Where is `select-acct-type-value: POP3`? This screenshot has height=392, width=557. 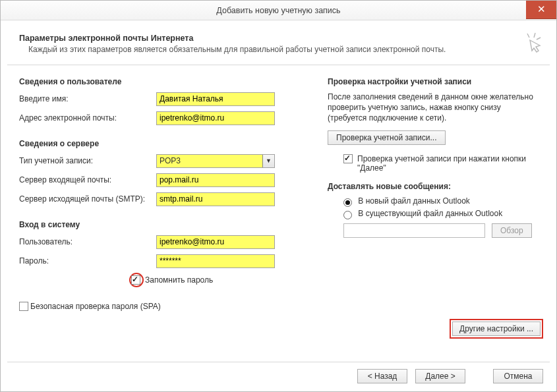
select-acct-type-value: POP3 is located at coordinates (170, 161).